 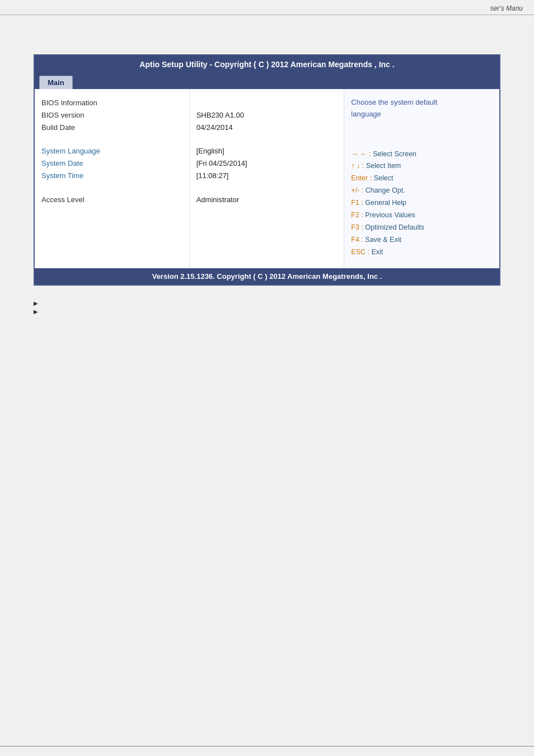 What do you see at coordinates (112, 164) in the screenshot?
I see `system-section-labels: System Language System Date System Time` at bounding box center [112, 164].